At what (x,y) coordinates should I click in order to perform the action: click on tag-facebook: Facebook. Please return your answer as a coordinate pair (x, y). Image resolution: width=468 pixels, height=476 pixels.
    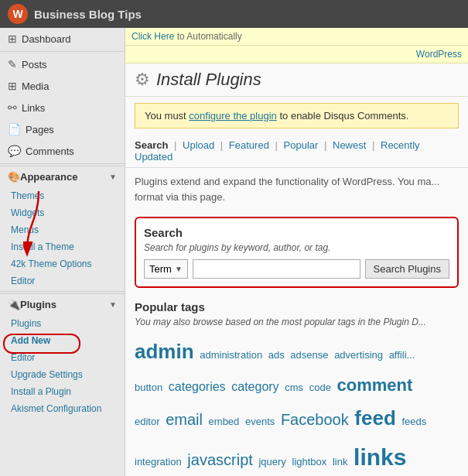
    Looking at the image, I should click on (315, 419).